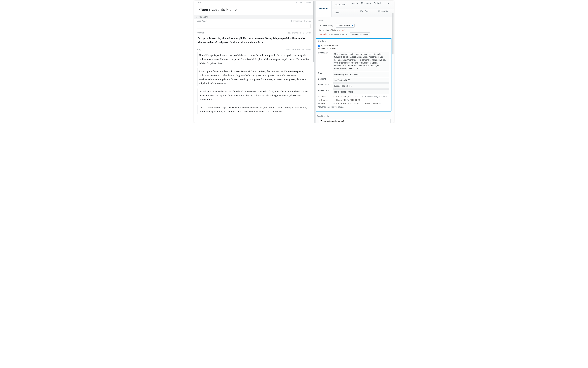 This screenshot has width=588, height=368. Describe the element at coordinates (341, 103) in the screenshot. I see `video-create-po: Create PO` at that location.